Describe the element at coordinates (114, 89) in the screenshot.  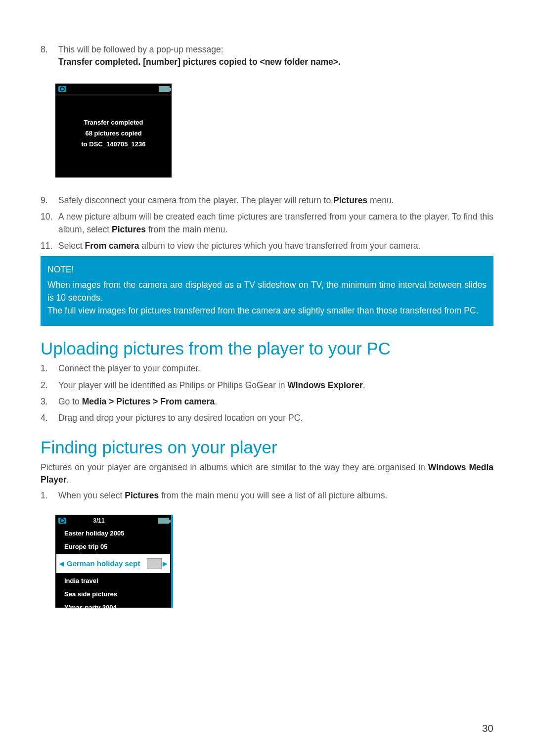
I see `device-status-bar` at that location.